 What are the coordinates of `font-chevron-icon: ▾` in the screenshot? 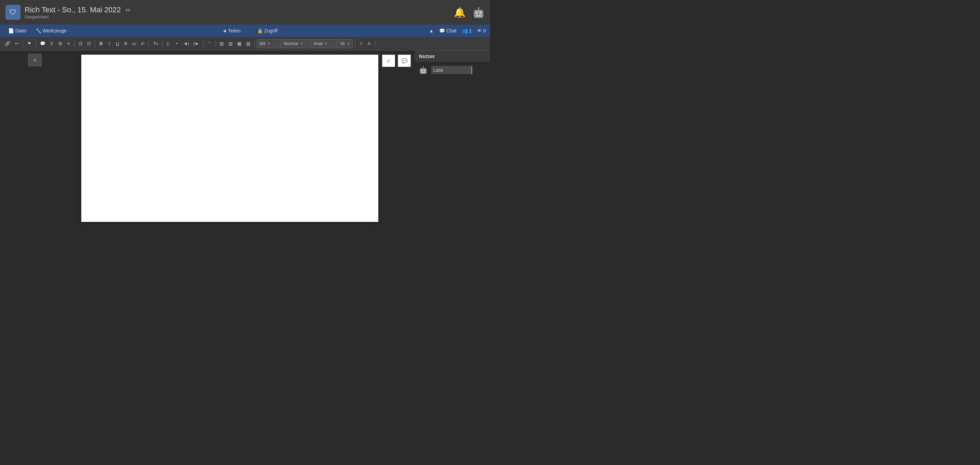 It's located at (326, 43).